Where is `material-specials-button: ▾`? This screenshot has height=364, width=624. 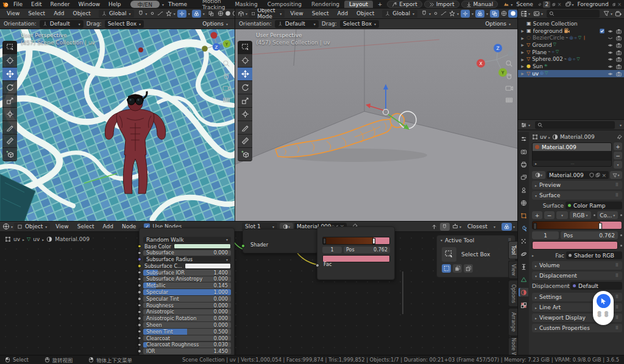 material-specials-button: ▾ is located at coordinates (616, 175).